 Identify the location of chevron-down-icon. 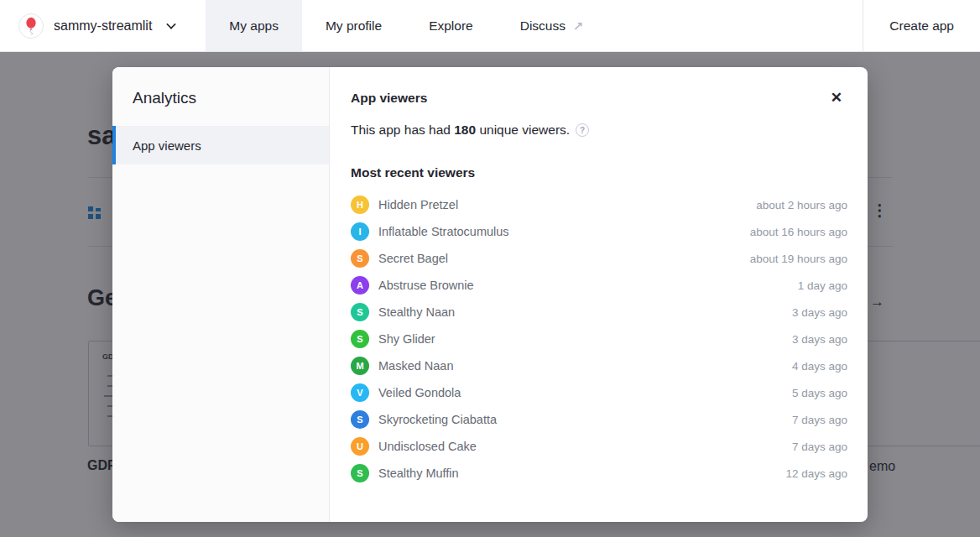
(171, 23).